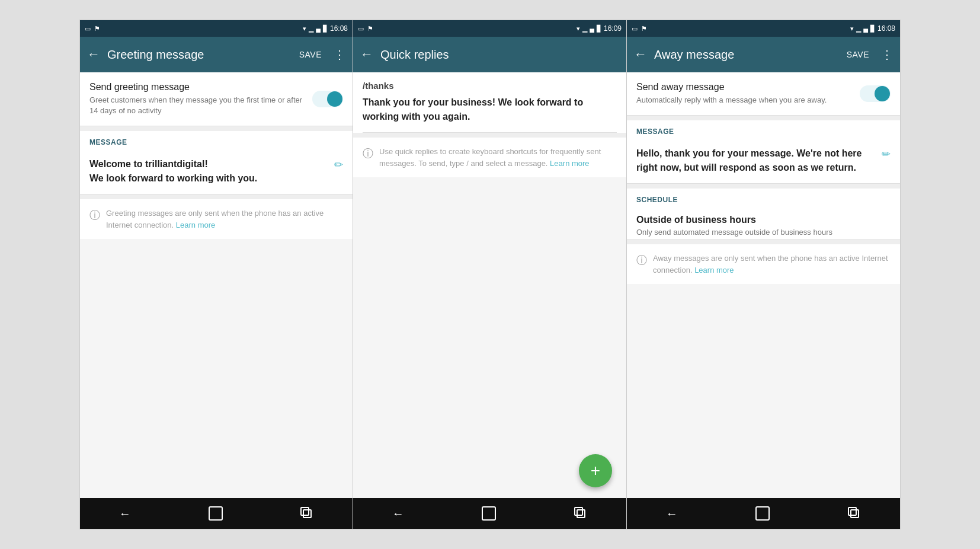 The image size is (980, 549). Describe the element at coordinates (640, 55) in the screenshot. I see `back-button-3: ←` at that location.